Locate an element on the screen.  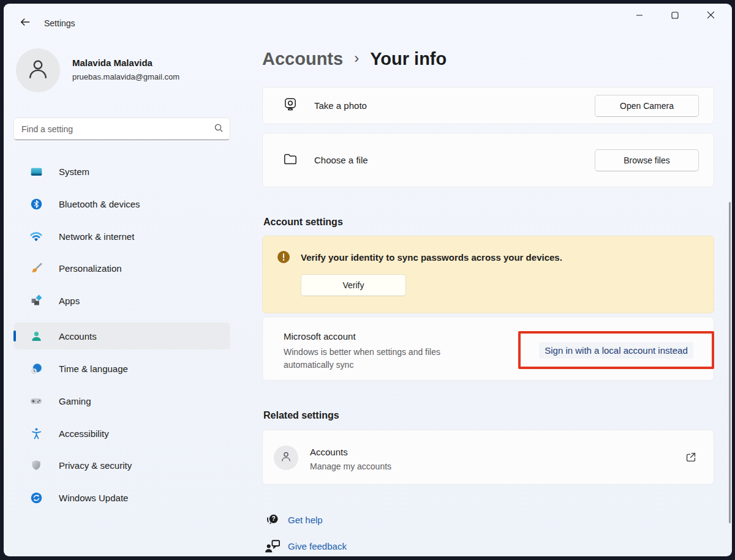
related-item-subtitle: Manage my accounts is located at coordinates (350, 466).